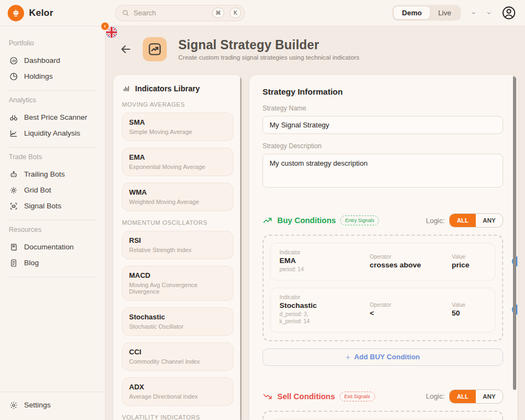 The image size is (525, 420). Describe the element at coordinates (383, 92) in the screenshot. I see `strategy-info-title: Strategy Information` at that location.